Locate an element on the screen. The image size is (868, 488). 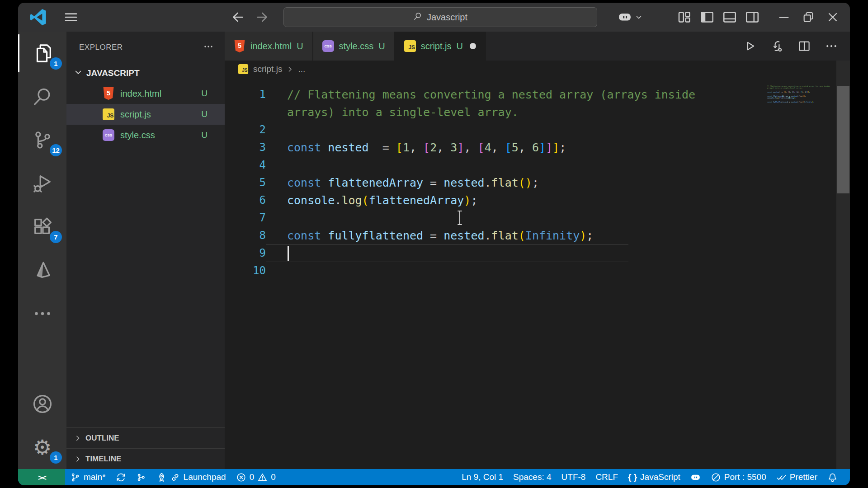
folder-javascript: JAVASCRIPT is located at coordinates (146, 73).